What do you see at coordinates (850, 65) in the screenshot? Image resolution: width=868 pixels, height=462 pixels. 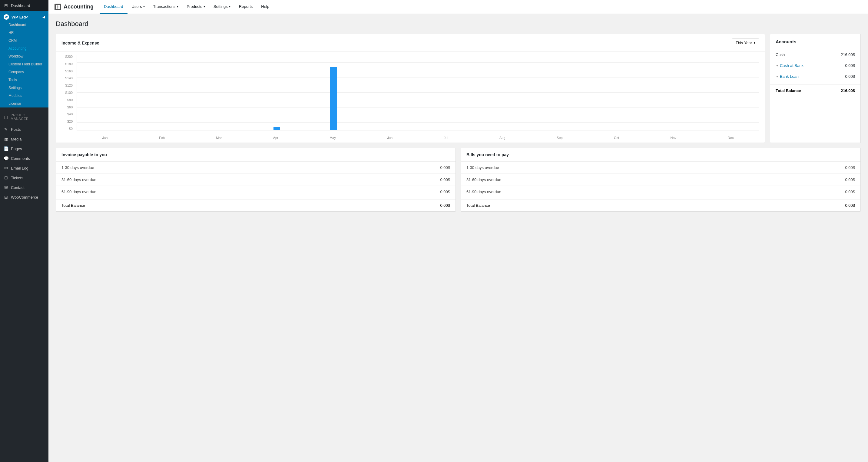 I see `cash-at-bank-value: 0.00$` at bounding box center [850, 65].